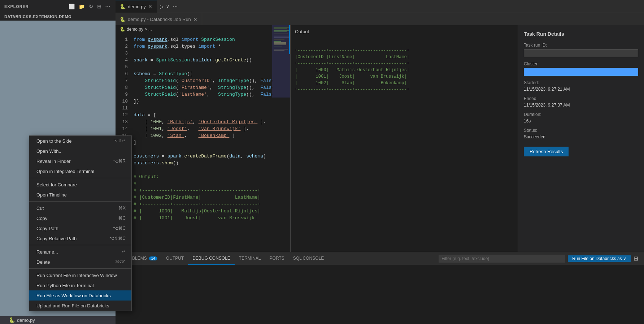 This screenshot has height=324, width=644. What do you see at coordinates (194, 29) in the screenshot?
I see `editor-breadcrumb: 🐍 demo.py > ...` at bounding box center [194, 29].